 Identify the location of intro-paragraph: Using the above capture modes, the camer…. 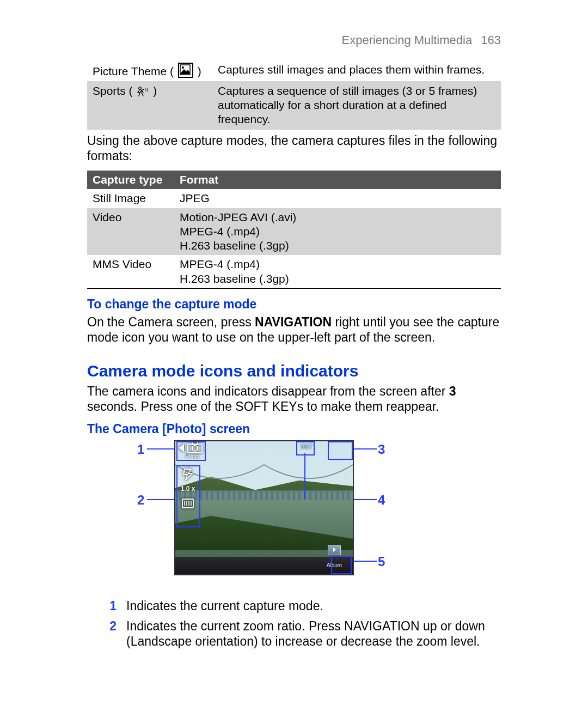
(294, 149).